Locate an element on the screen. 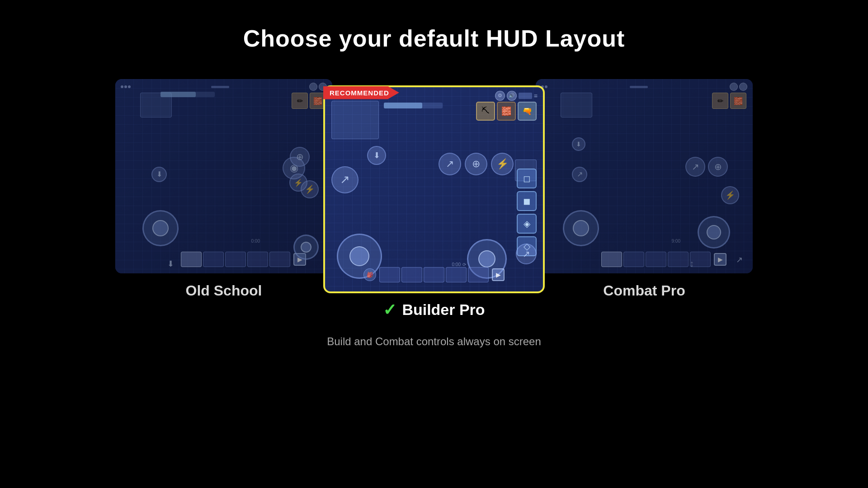 The width and height of the screenshot is (868, 488). item-bar-right: ▶ is located at coordinates (664, 259).